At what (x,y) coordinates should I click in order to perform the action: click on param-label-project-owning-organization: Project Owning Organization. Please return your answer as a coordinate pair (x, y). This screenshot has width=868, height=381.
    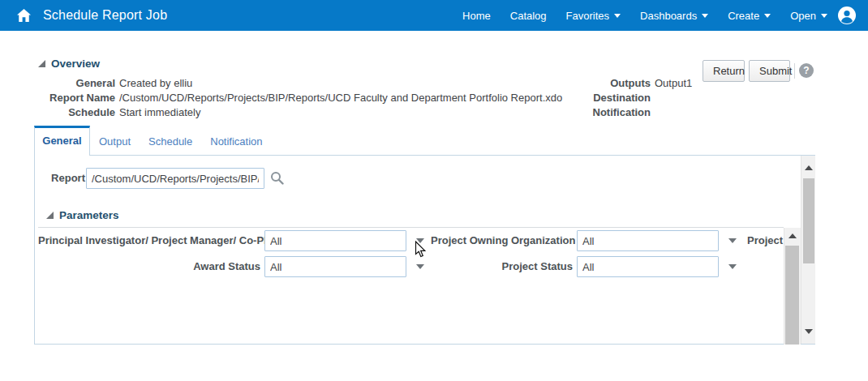
    Looking at the image, I should click on (501, 241).